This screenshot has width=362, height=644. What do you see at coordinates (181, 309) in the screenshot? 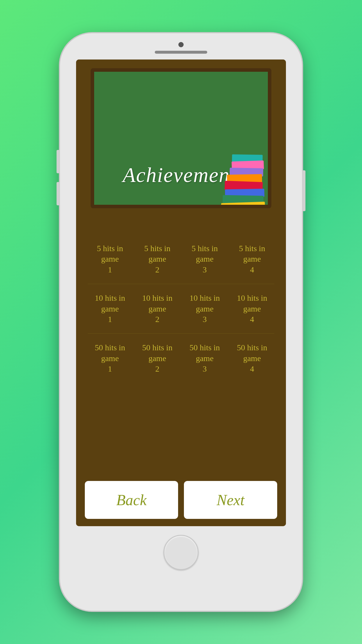
I see `achievement-row-10hits: 10 hits in game1 10 hits in game2 10 hit…` at bounding box center [181, 309].